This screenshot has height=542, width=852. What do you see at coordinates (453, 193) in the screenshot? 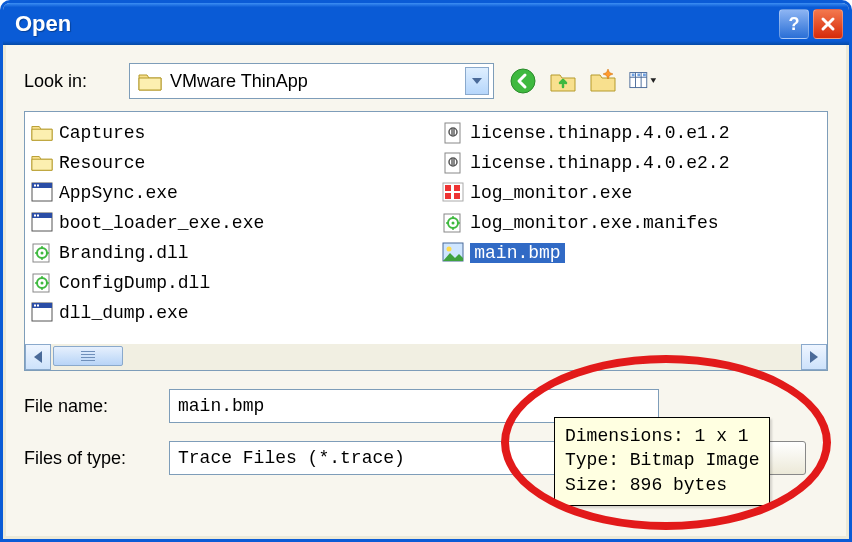
I see `logexe-icon` at bounding box center [453, 193].